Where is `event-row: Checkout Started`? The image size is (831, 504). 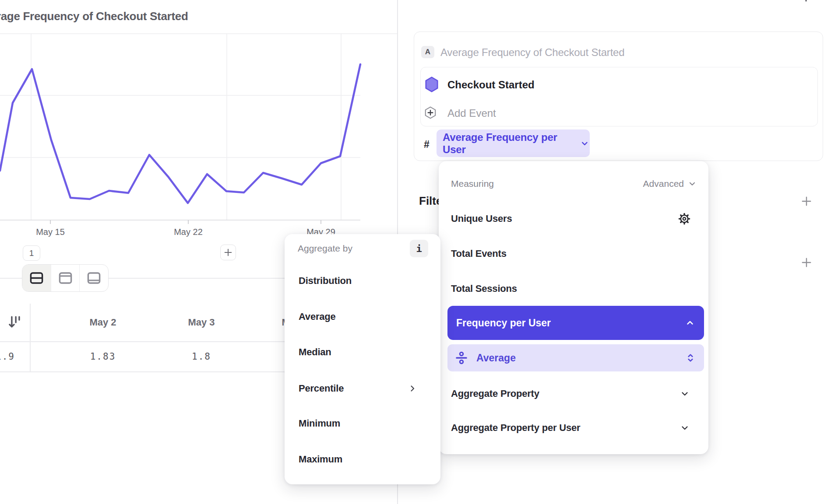
event-row: Checkout Started is located at coordinates (491, 85).